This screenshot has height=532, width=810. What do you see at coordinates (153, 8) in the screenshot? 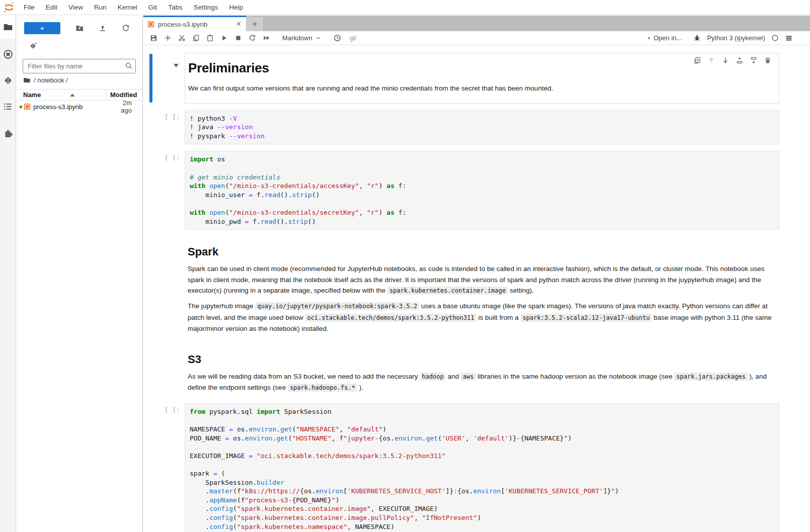
I see `menu-item-git: Git` at bounding box center [153, 8].